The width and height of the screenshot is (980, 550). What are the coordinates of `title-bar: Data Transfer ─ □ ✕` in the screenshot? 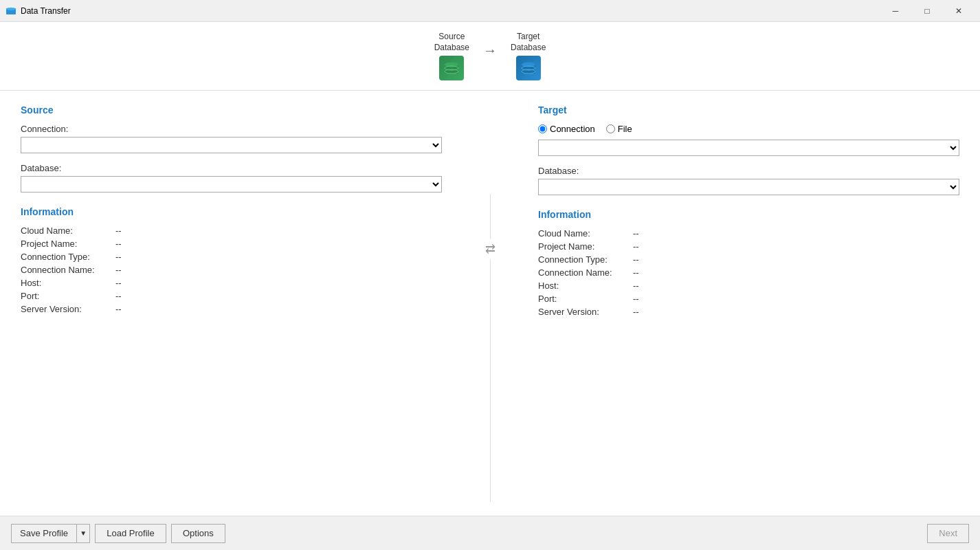 It's located at (490, 11).